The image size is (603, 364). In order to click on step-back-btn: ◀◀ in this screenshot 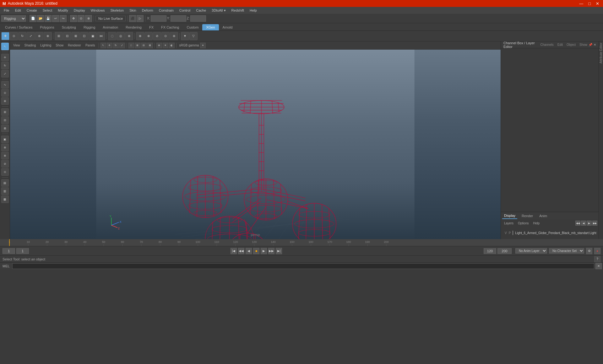, I will do `click(241, 251)`.